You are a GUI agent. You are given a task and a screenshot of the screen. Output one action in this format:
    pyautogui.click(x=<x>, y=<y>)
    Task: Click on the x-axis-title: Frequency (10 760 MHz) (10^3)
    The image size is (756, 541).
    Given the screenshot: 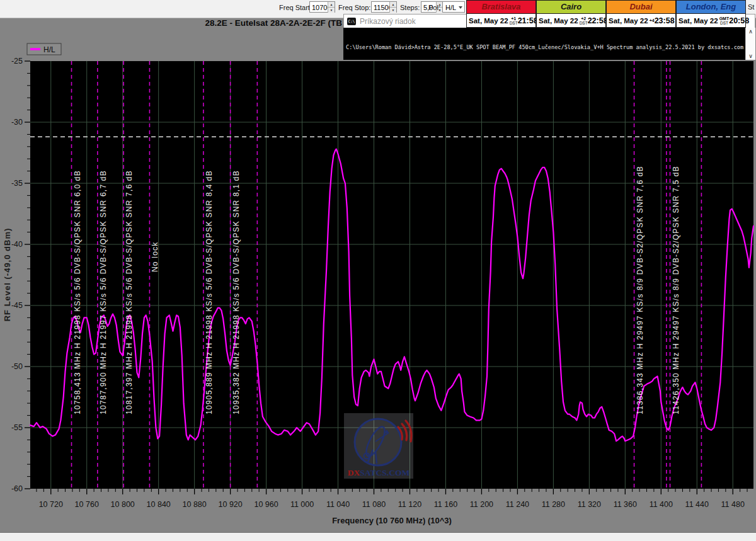 What is the action you would take?
    pyautogui.click(x=392, y=520)
    